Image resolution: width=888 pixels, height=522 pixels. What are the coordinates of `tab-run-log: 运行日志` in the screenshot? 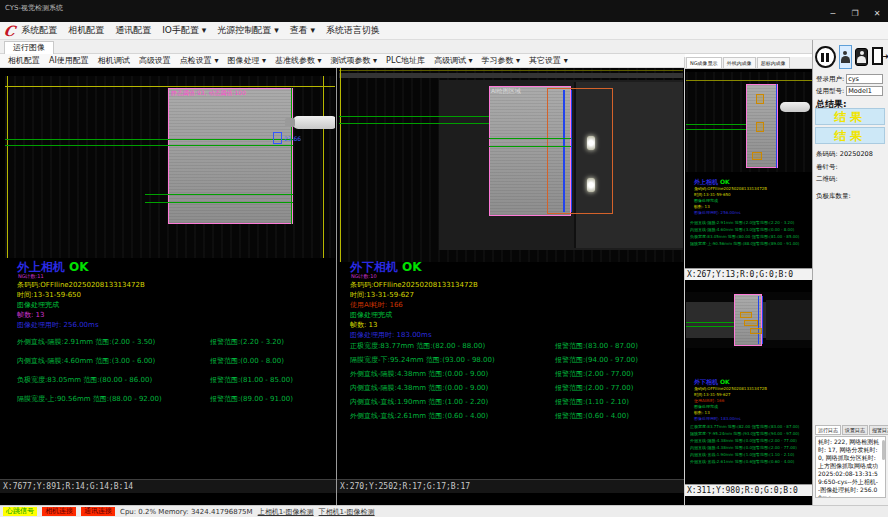 It's located at (828, 430).